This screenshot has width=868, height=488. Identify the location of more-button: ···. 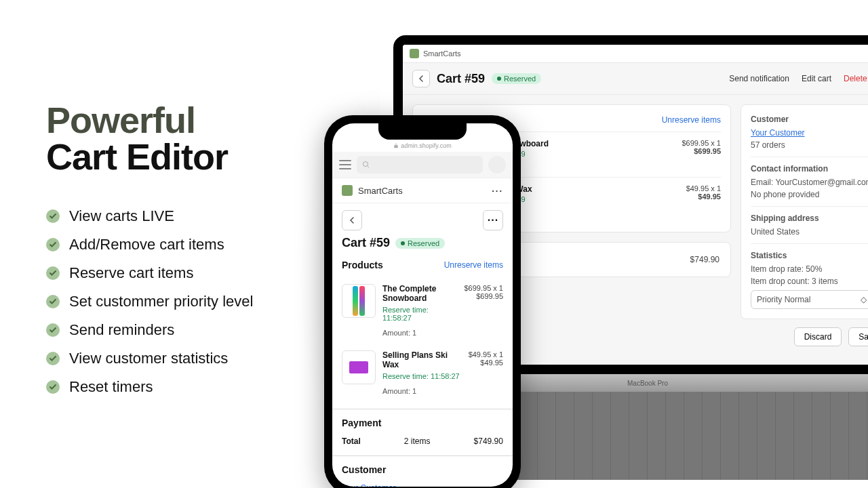
(498, 191).